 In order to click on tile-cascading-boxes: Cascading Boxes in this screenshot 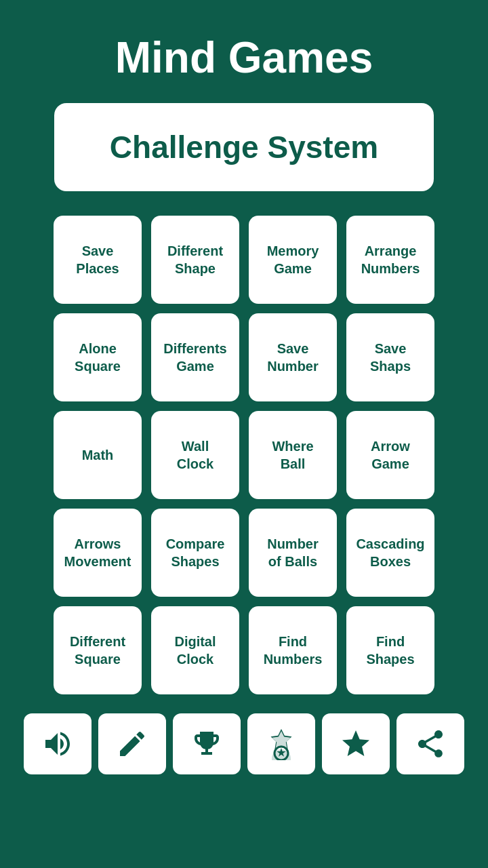, I will do `click(390, 553)`.